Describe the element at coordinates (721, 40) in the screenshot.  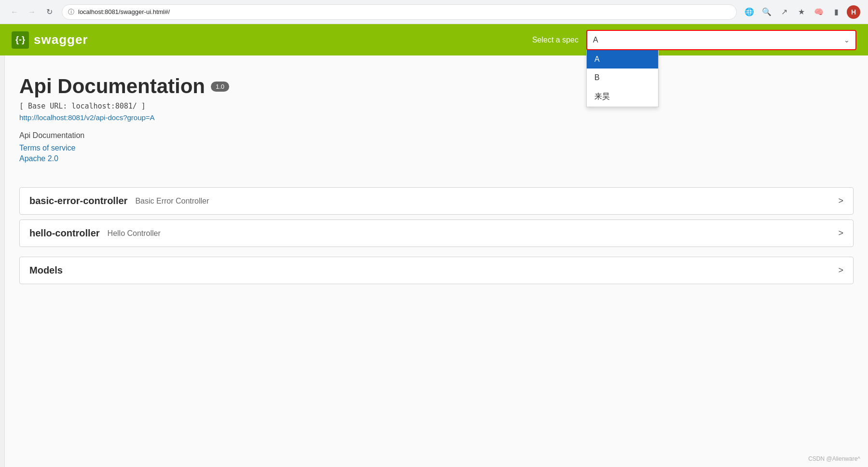
I see `spec-select-wrapper: A ⌄ A B 来昊` at that location.